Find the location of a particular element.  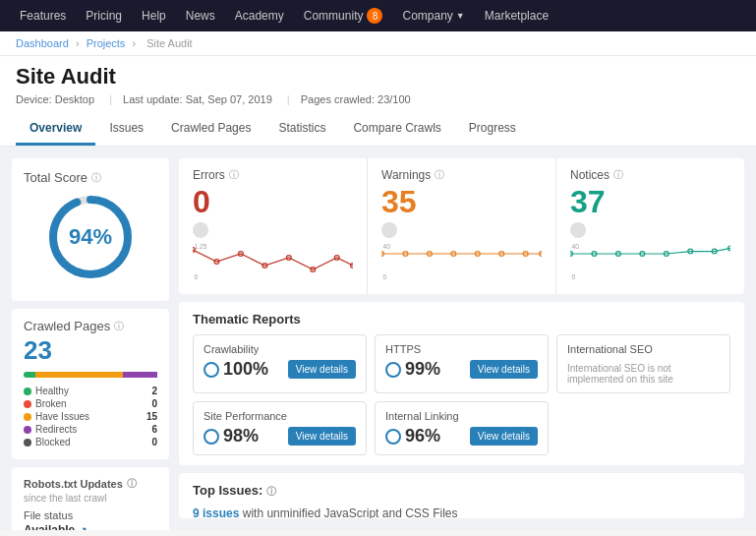

breadcrumb-projects: Projects is located at coordinates (106, 43).